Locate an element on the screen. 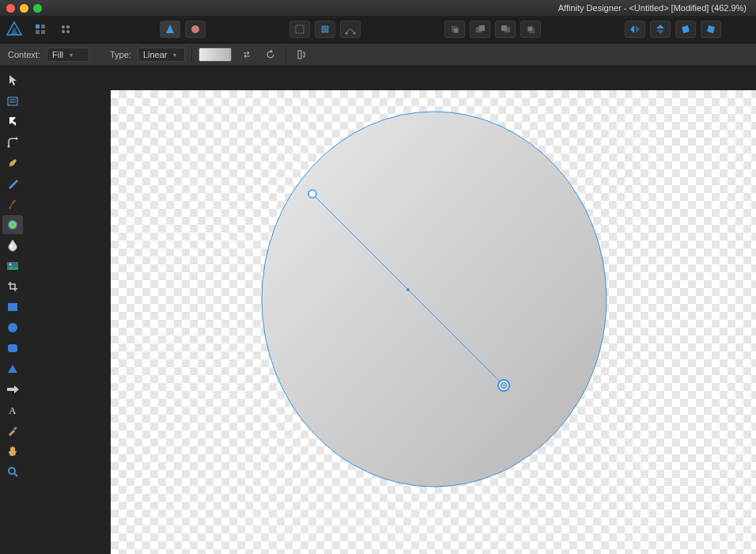 Image resolution: width=756 pixels, height=554 pixels. rotate-ccw-button is located at coordinates (686, 29).